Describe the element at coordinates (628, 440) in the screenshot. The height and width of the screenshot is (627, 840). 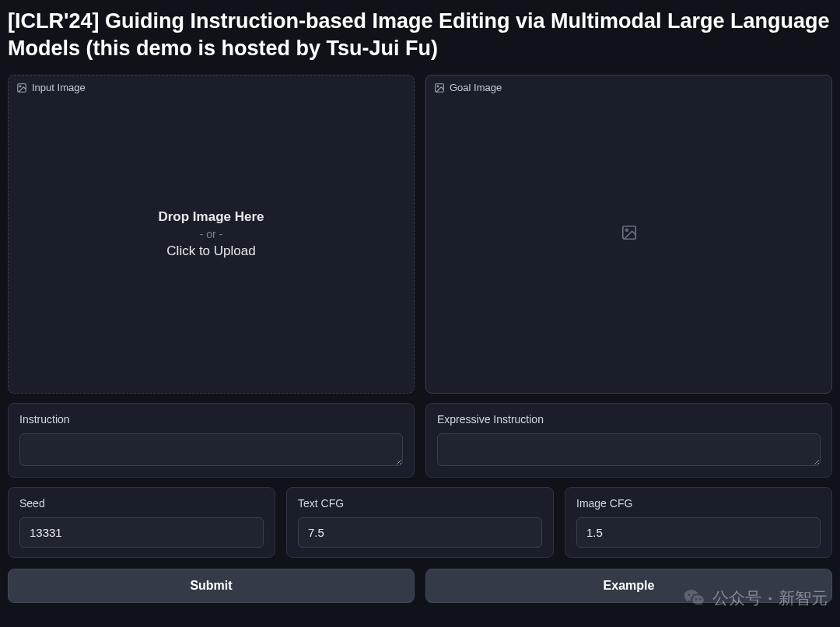
I see `expressive-instruction-block: Expressive Instruction` at that location.